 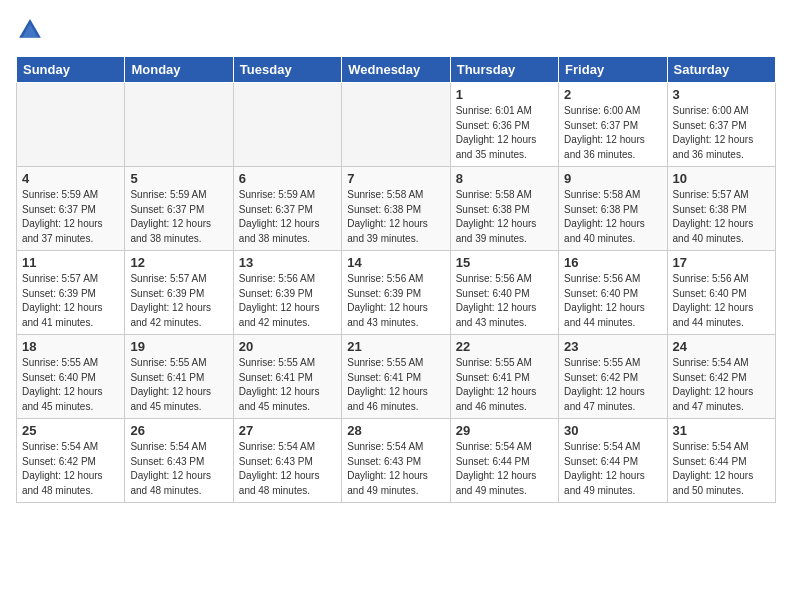 I want to click on day-number: 12, so click(x=178, y=262).